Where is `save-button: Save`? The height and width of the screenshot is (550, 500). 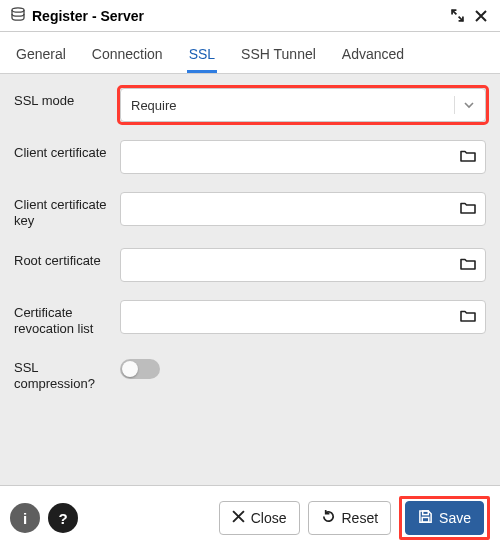 save-button: Save is located at coordinates (444, 518).